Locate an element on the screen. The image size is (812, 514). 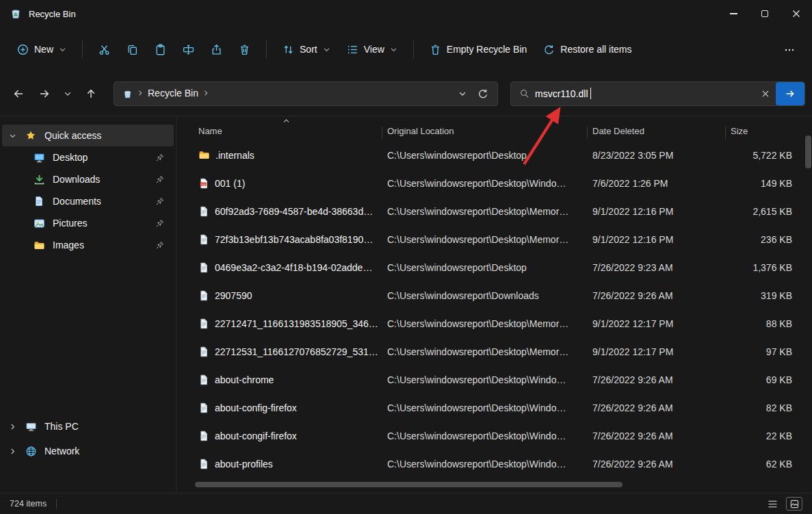
table-row: 72f3b13ebf13b743acab8fa03f8190…C:\Users\… is located at coordinates (502, 240).